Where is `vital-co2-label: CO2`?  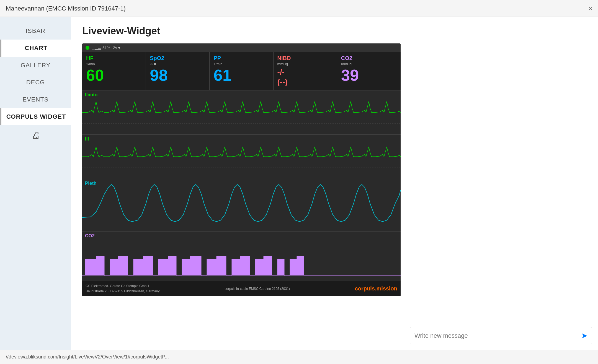 vital-co2-label: CO2 is located at coordinates (369, 58).